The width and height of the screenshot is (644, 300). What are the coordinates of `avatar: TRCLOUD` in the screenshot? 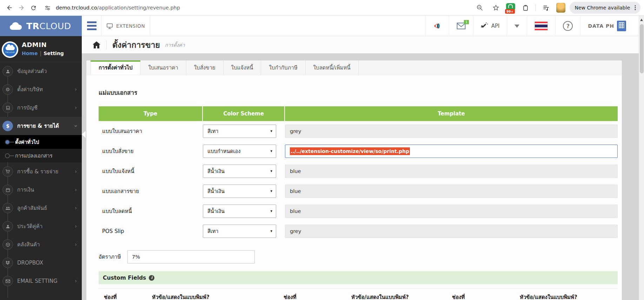 It's located at (10, 50).